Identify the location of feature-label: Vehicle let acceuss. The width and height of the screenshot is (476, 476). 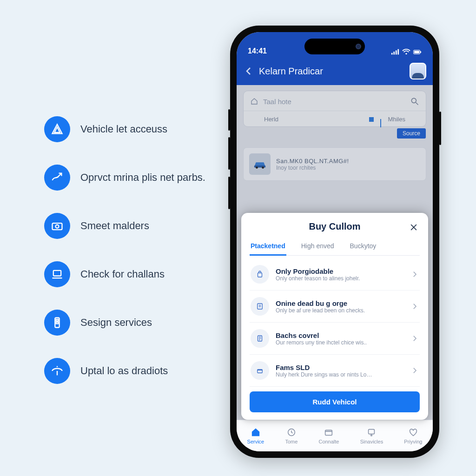
(124, 129).